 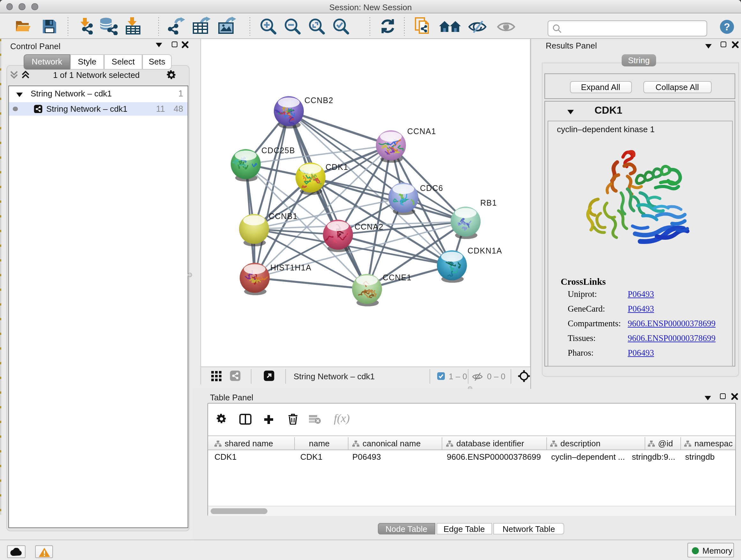 What do you see at coordinates (431, 188) in the screenshot?
I see `svg-text: CDC6` at bounding box center [431, 188].